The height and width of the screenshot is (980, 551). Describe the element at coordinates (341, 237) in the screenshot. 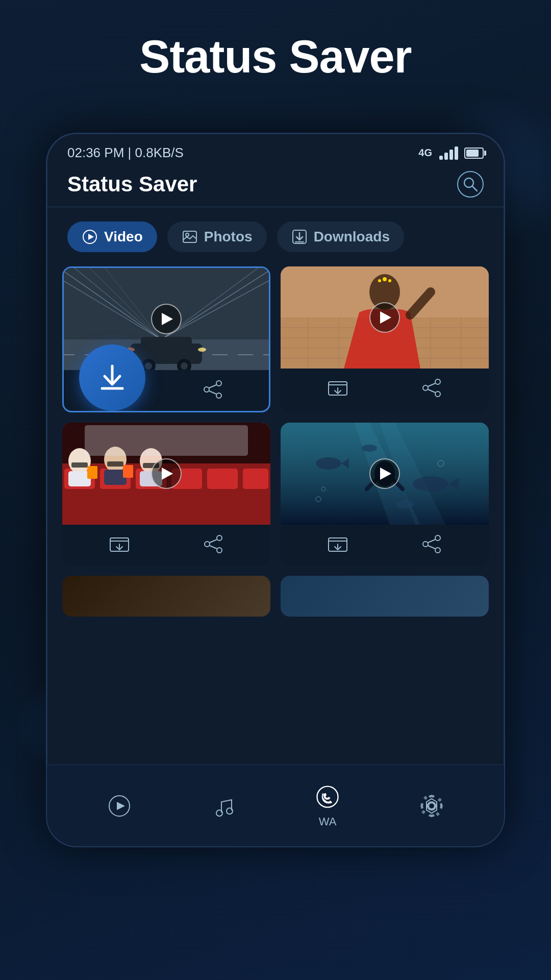

I see `tab-downloads: Downloads` at that location.